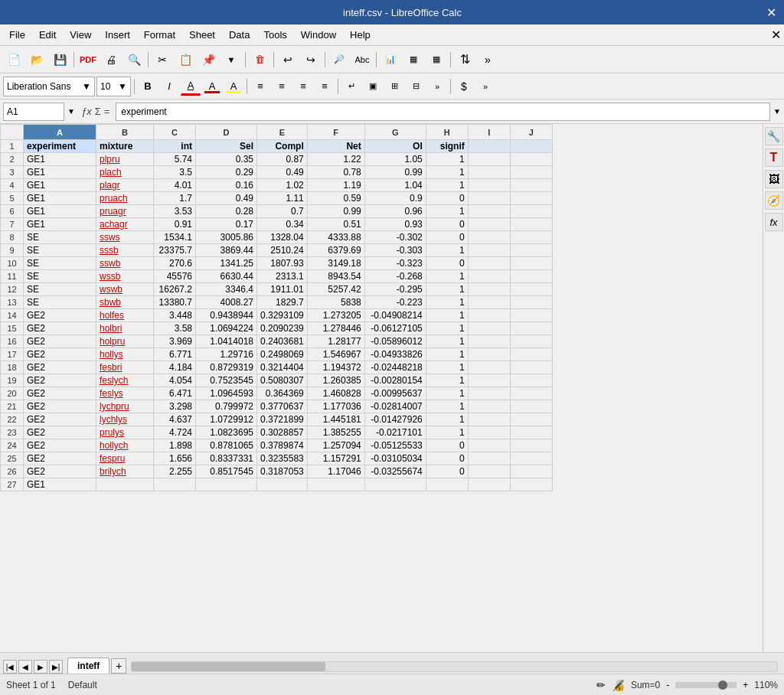  What do you see at coordinates (362, 60) in the screenshot?
I see `spellcheck-button: Abc` at bounding box center [362, 60].